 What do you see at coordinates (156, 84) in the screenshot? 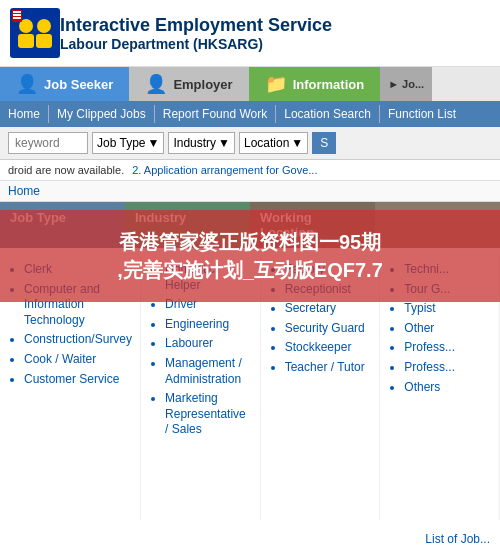
I see `employer-icon: 👤` at bounding box center [156, 84].